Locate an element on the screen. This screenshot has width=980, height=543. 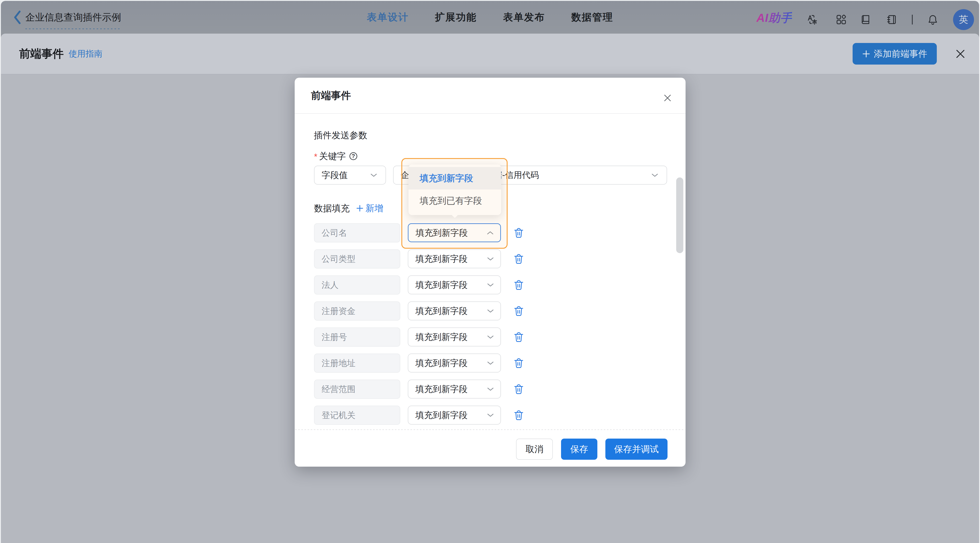
nav-tabs: 表单设计 扩展功能 表单发布 数据管理 is located at coordinates (490, 17).